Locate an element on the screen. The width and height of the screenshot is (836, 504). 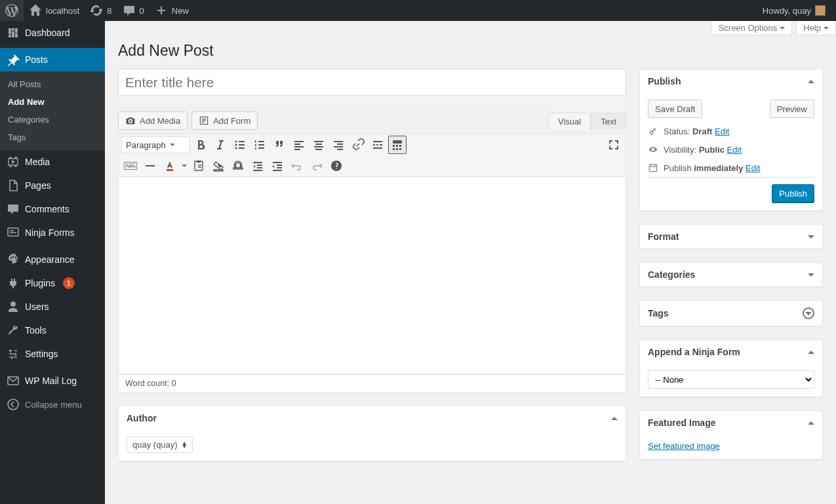
menu-comments: Comments is located at coordinates (52, 209).